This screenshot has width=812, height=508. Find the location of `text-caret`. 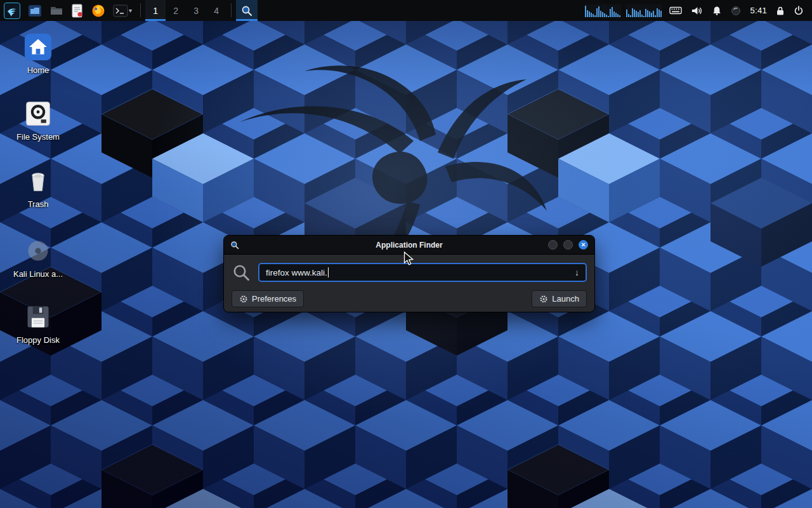

text-caret is located at coordinates (329, 272).